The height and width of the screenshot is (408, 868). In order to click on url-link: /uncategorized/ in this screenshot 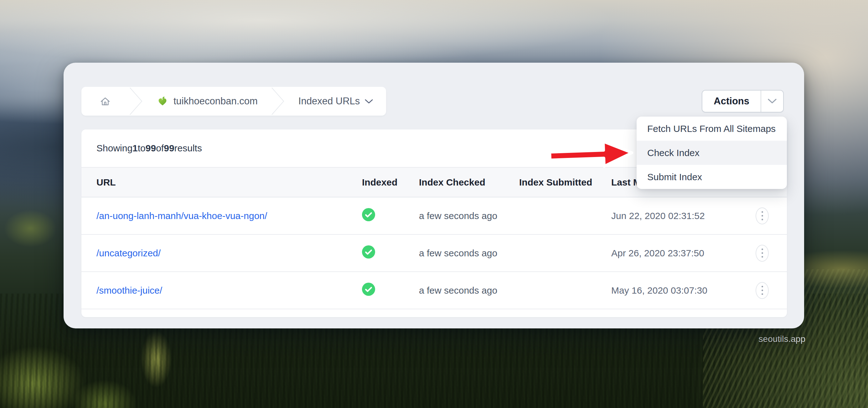, I will do `click(129, 253)`.